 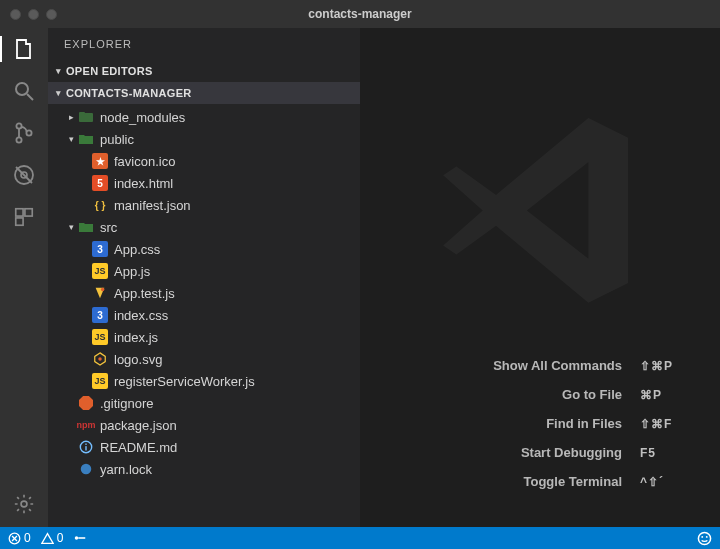 What do you see at coordinates (138, 426) in the screenshot?
I see `file-label: package.json` at bounding box center [138, 426].